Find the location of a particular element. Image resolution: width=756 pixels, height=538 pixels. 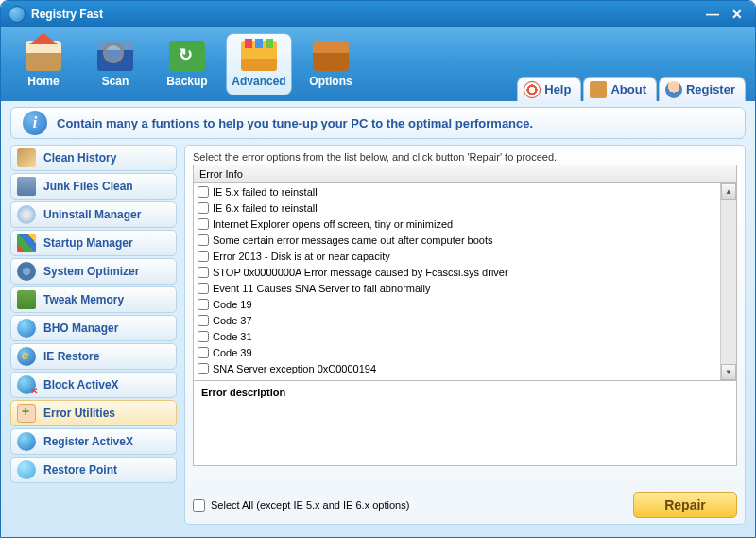

error-label: STOP 0x0000000A Error message caused by … is located at coordinates (361, 272).